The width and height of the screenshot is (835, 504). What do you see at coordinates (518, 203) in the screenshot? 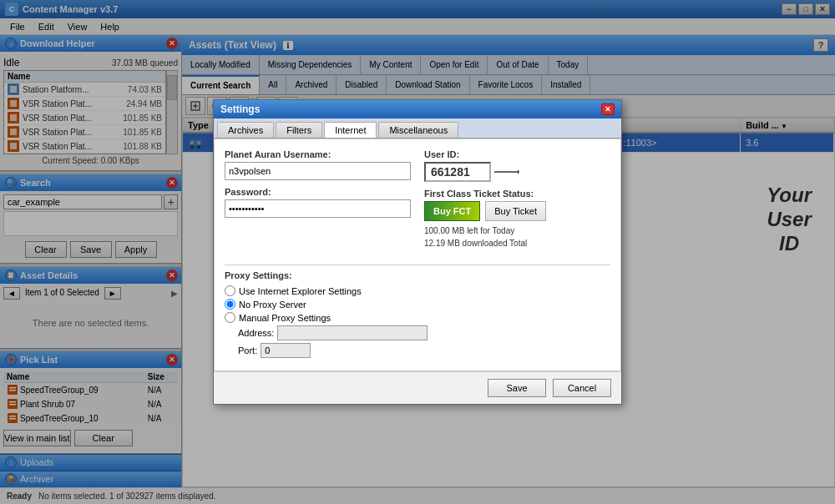
I see `modal-right-col: User ID: 661281 First Class Ticket Statu…` at bounding box center [518, 203].